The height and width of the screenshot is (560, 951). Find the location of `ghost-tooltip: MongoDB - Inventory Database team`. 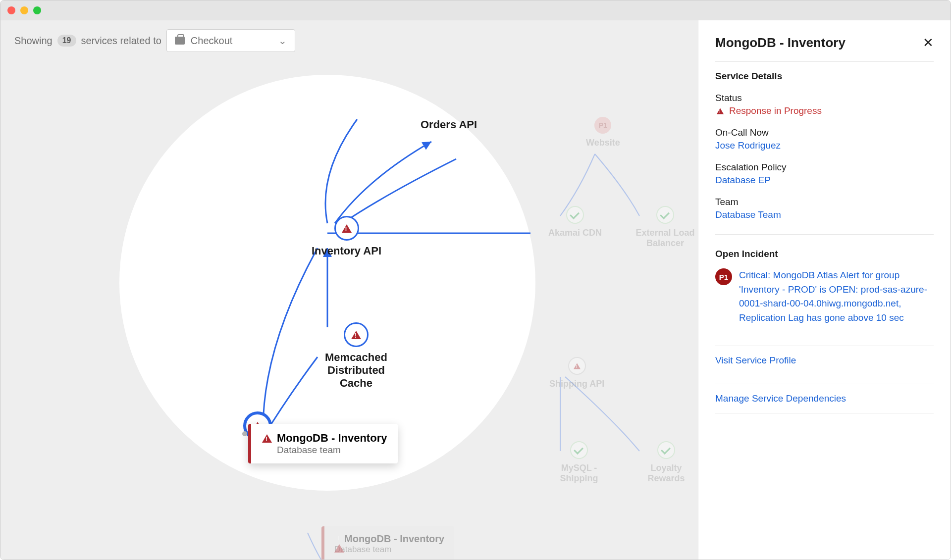

ghost-tooltip: MongoDB - Inventory Database team is located at coordinates (388, 543).